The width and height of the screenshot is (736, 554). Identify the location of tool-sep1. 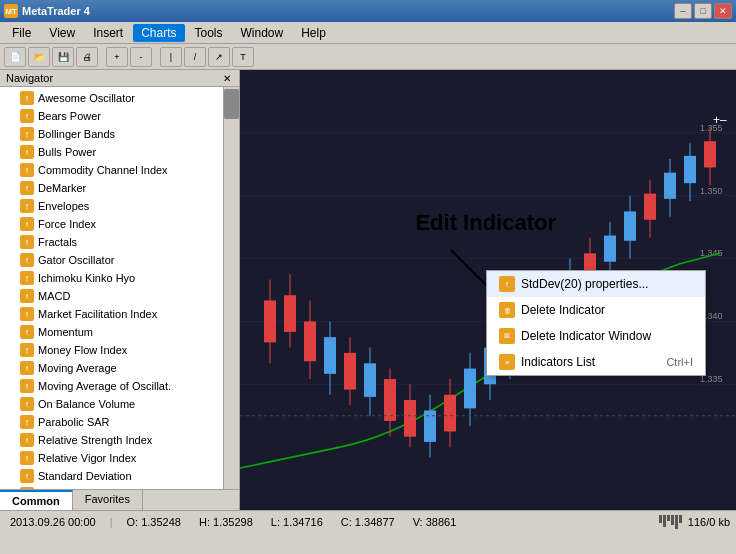
(102, 57).